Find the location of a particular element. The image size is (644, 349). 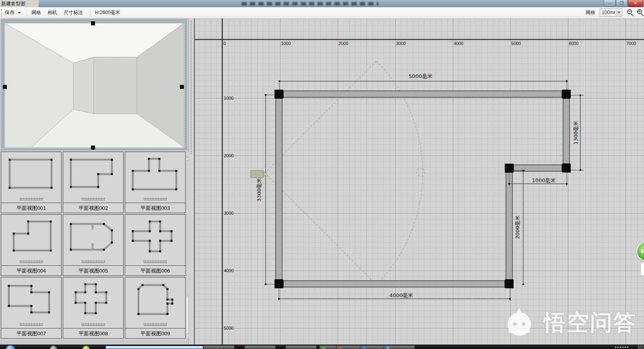

fov-handle is located at coordinates (421, 172).